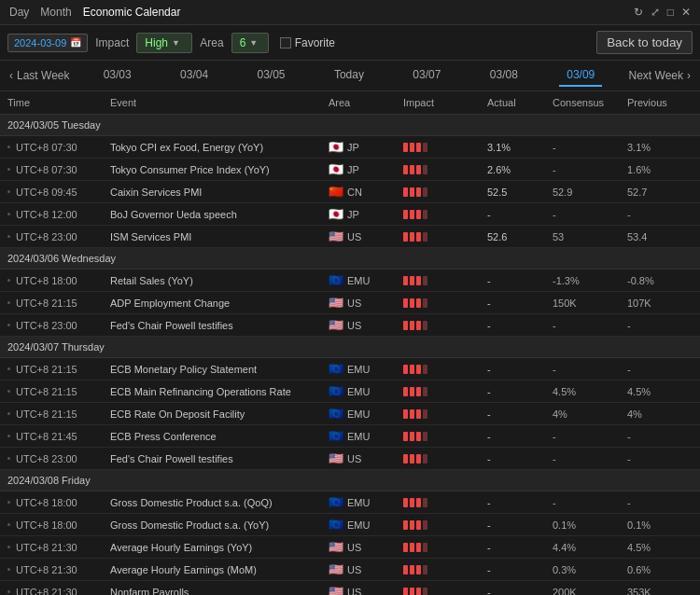 The image size is (700, 595). Describe the element at coordinates (504, 76) in the screenshot. I see `day-tab-5: 03/08` at that location.